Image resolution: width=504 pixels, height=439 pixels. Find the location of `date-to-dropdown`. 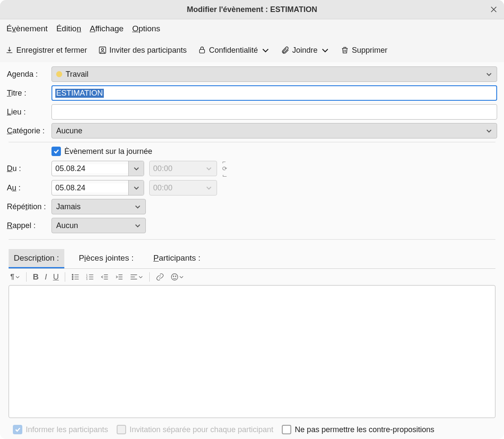

date-to-dropdown is located at coordinates (136, 188).